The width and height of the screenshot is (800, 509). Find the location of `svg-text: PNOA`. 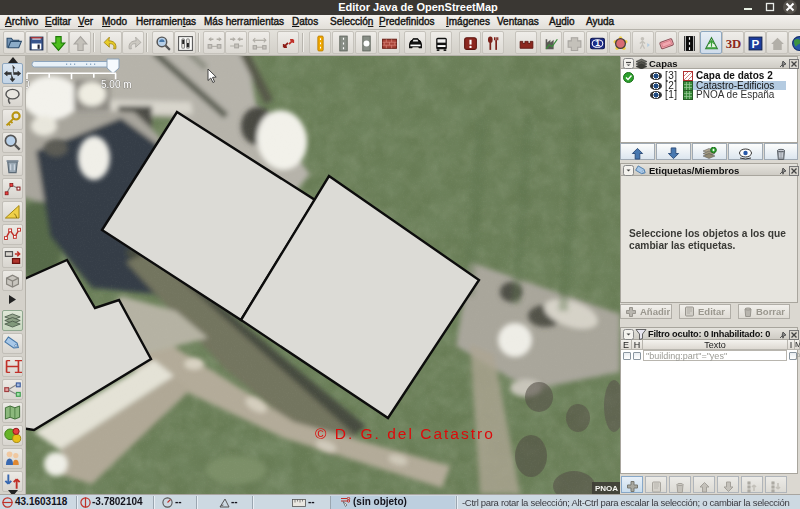

svg-text: PNOA is located at coordinates (606, 488).